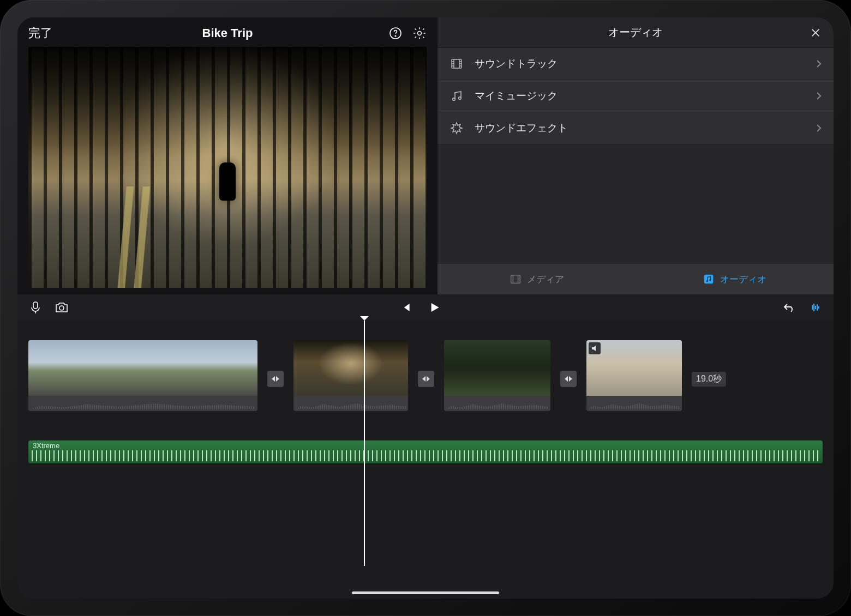  Describe the element at coordinates (425, 386) in the screenshot. I see `video-track: 19.0秒` at that location.